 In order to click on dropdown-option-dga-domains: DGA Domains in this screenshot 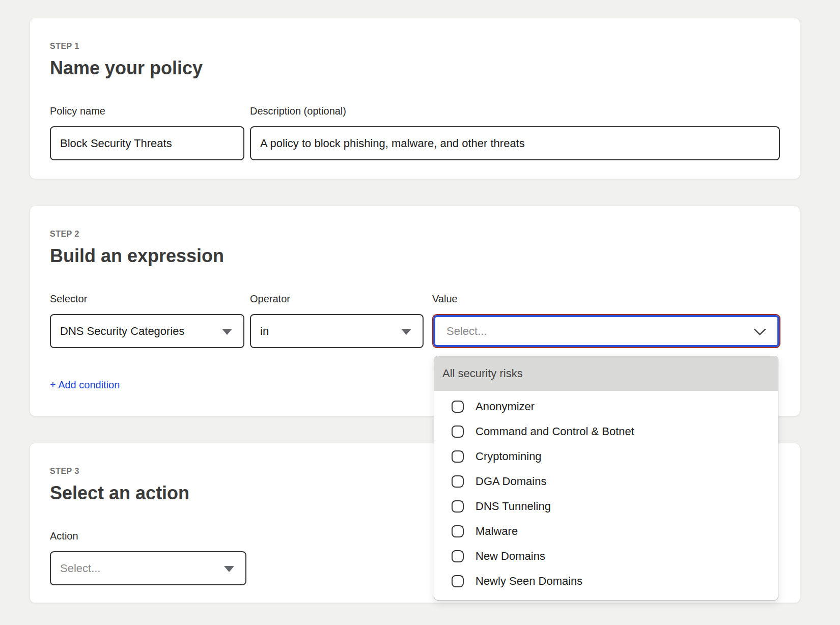, I will do `click(606, 481)`.